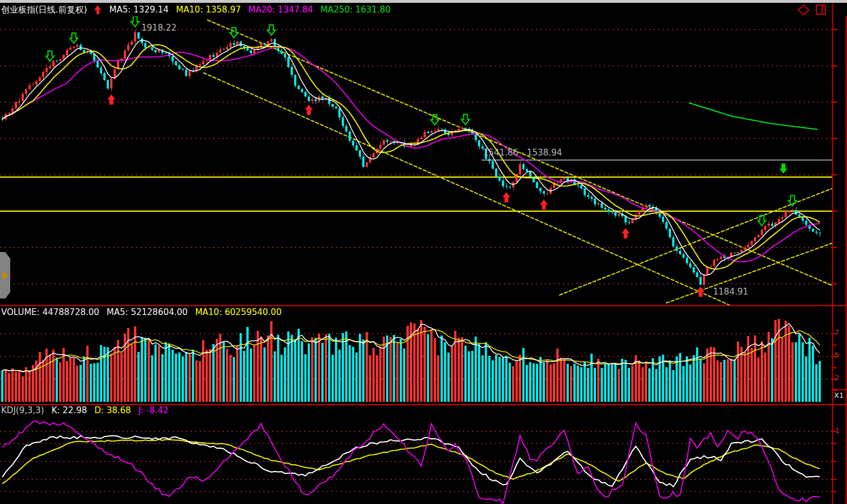 The image size is (847, 504). I want to click on price-line-label: 1541.86 - 1538.94, so click(522, 153).